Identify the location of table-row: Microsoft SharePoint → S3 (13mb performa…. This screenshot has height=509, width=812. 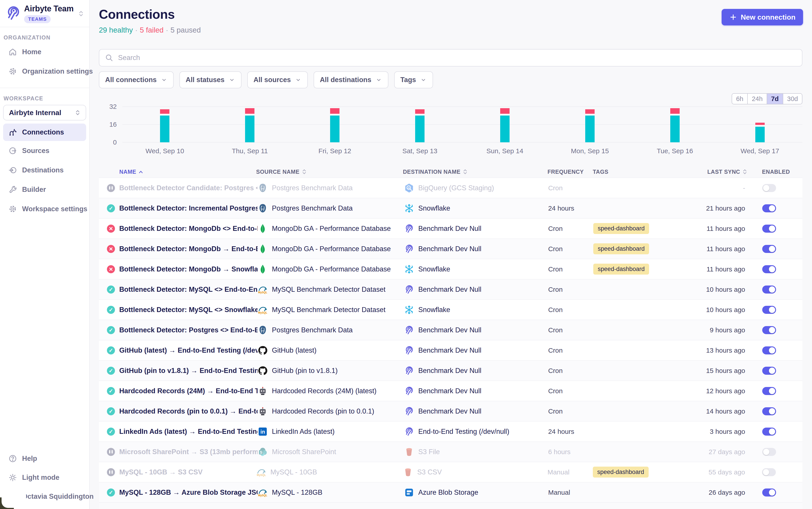
(451, 452).